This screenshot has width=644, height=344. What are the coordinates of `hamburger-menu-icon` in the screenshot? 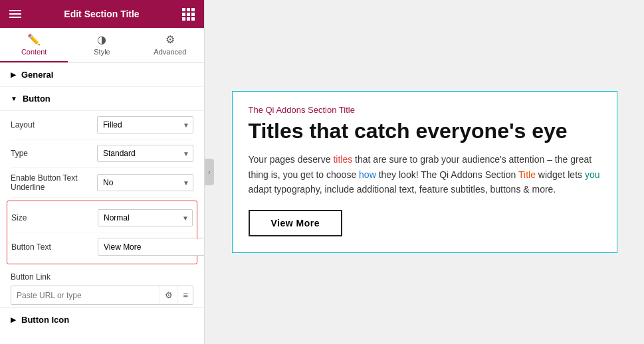 It's located at (15, 14).